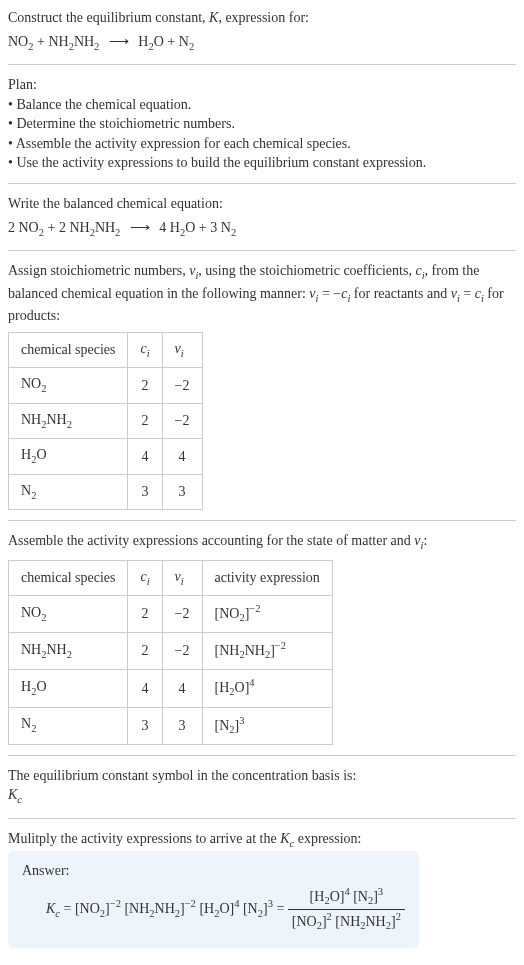  What do you see at coordinates (262, 18) in the screenshot?
I see `intro-line: Construct the equilibrium constant, K, e…` at bounding box center [262, 18].